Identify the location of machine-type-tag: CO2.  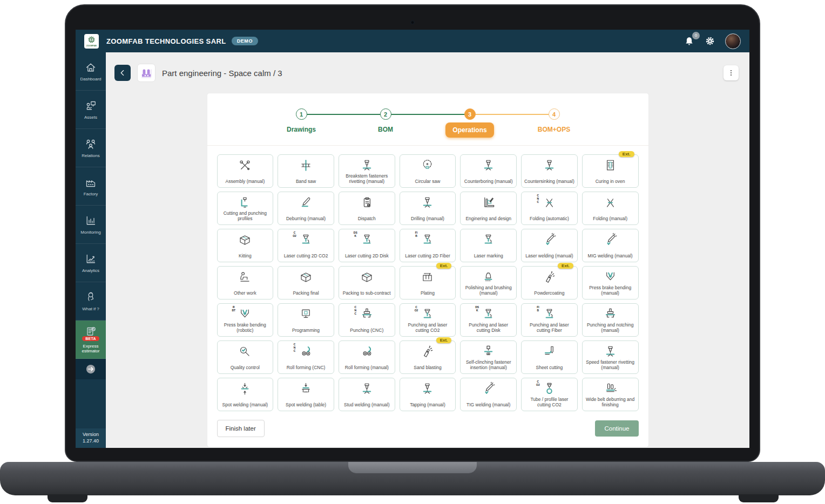
(538, 384).